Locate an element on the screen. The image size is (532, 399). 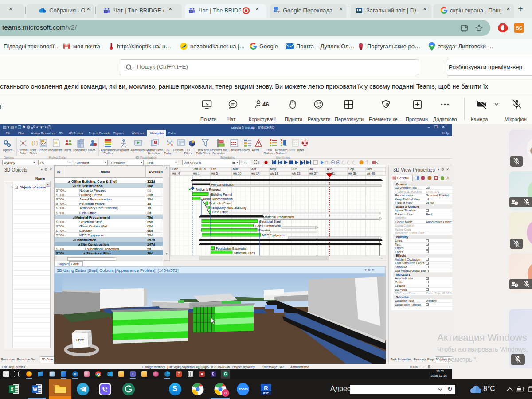
svg-text: Material Procurement is located at coordinates (279, 217).